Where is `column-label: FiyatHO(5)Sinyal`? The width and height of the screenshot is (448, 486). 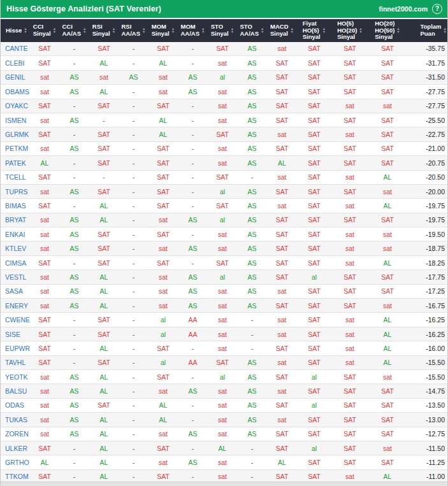 column-label: FiyatHO(5)Sinyal is located at coordinates (312, 31).